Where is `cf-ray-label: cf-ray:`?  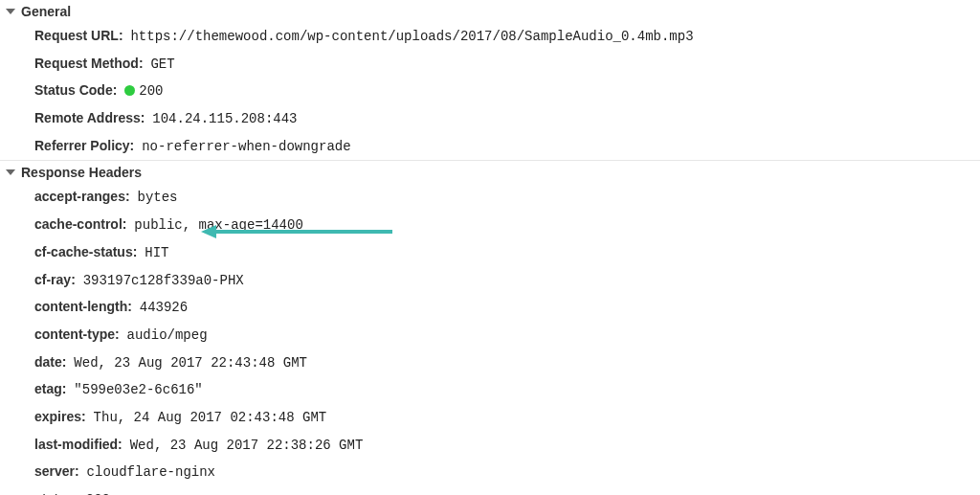
cf-ray-label: cf-ray: is located at coordinates (56, 280).